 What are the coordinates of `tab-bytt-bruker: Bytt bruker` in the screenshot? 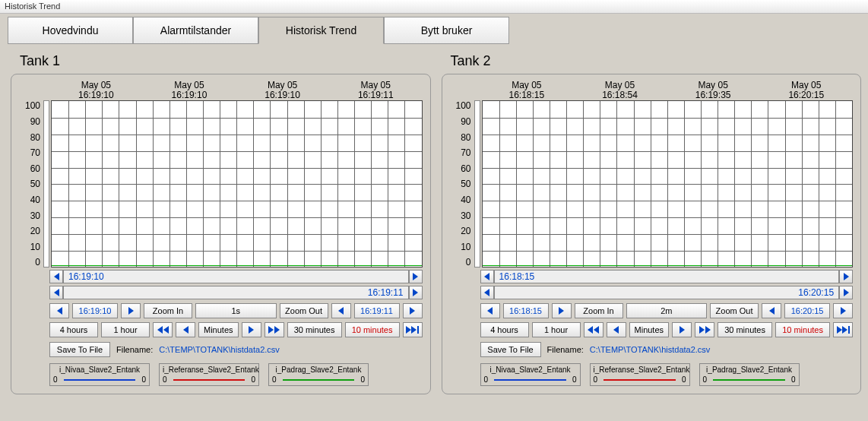 It's located at (447, 30).